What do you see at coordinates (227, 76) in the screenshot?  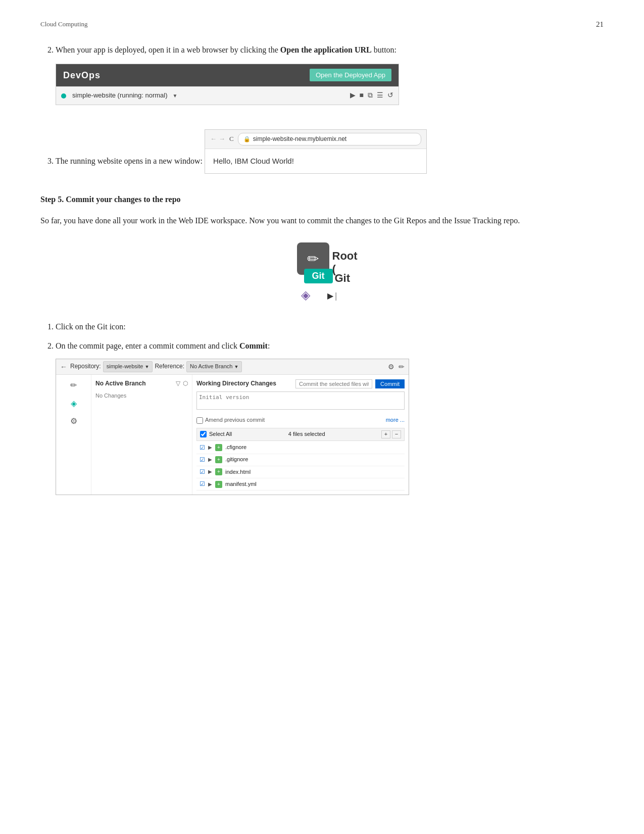 I see `devops-bar: DevOps Open the Deployed App` at bounding box center [227, 76].